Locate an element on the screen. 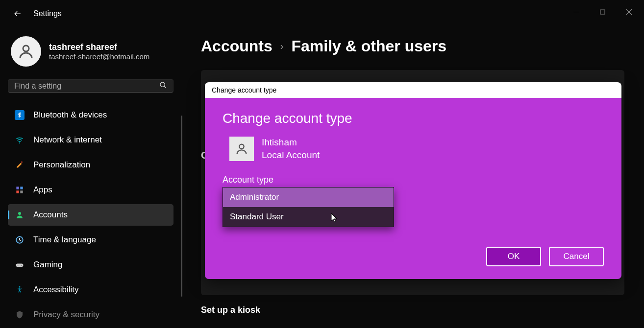 The image size is (644, 328). dialog-heading: Change account type is located at coordinates (413, 118).